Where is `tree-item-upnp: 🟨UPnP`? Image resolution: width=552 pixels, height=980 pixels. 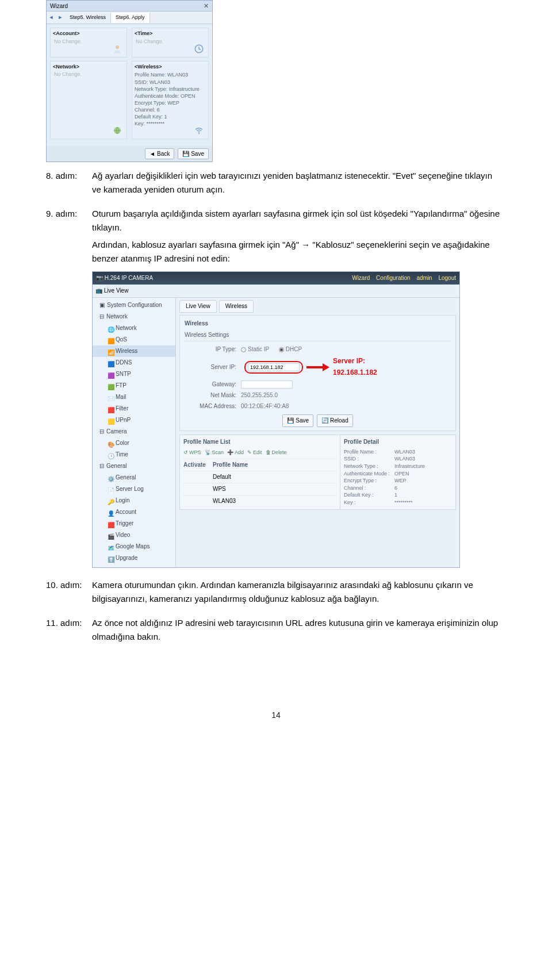 tree-item-upnp: 🟨UPnP is located at coordinates (134, 420).